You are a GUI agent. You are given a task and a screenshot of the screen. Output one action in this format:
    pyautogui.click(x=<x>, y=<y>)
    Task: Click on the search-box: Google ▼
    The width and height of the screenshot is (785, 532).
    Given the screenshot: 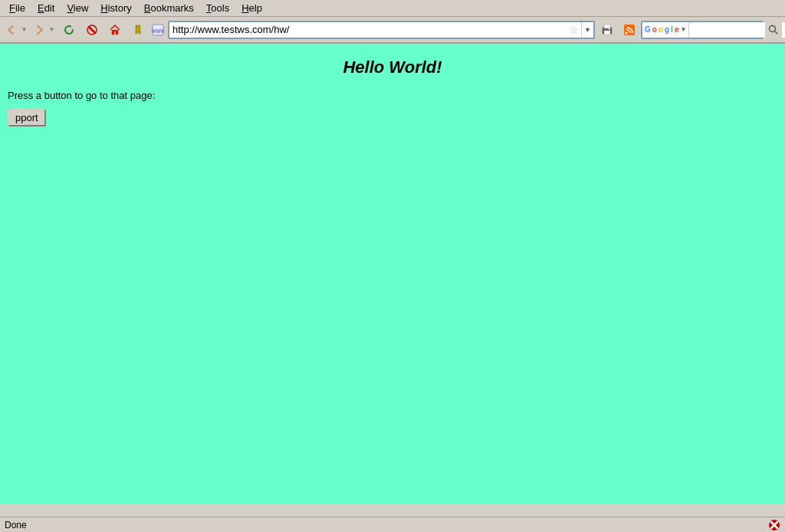 What is the action you would take?
    pyautogui.click(x=702, y=30)
    